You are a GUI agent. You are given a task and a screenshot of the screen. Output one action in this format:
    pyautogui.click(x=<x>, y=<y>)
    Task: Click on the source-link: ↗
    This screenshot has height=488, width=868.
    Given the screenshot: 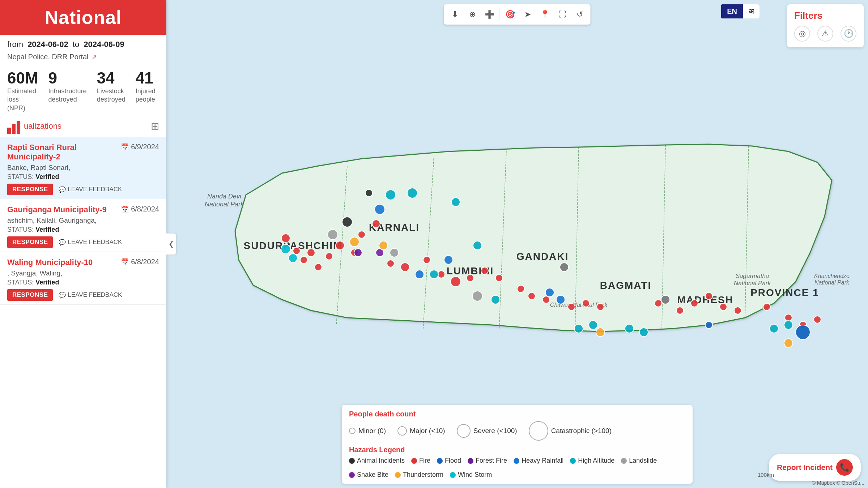 What is the action you would take?
    pyautogui.click(x=94, y=57)
    